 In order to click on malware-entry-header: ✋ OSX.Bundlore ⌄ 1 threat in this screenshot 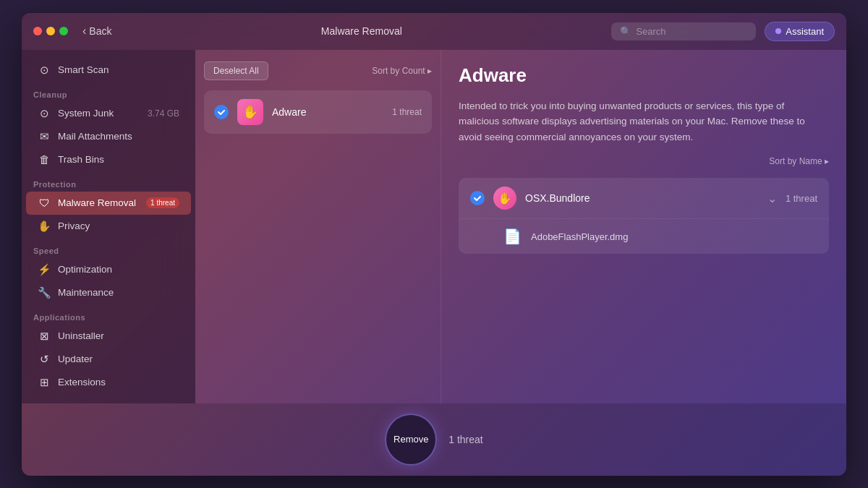, I will do `click(644, 198)`.